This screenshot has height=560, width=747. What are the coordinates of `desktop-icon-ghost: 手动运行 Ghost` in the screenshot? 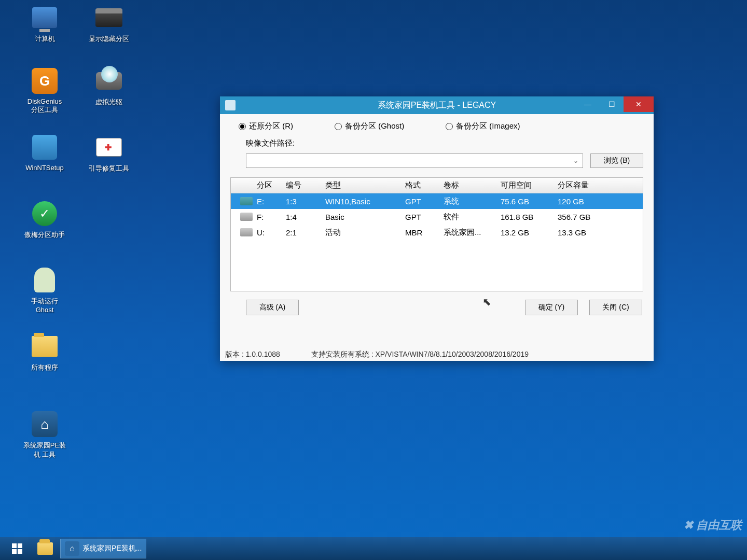 It's located at (45, 289).